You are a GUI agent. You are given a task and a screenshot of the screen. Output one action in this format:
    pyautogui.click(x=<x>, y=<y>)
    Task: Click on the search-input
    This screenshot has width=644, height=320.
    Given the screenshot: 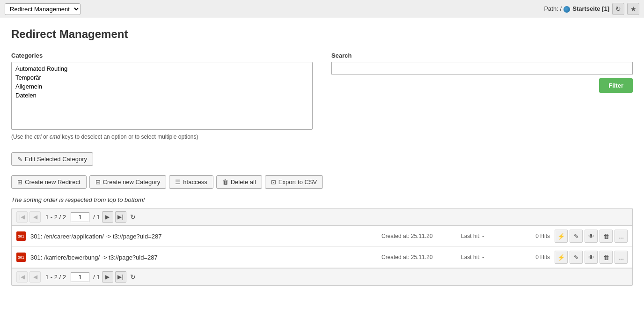 What is the action you would take?
    pyautogui.click(x=482, y=68)
    